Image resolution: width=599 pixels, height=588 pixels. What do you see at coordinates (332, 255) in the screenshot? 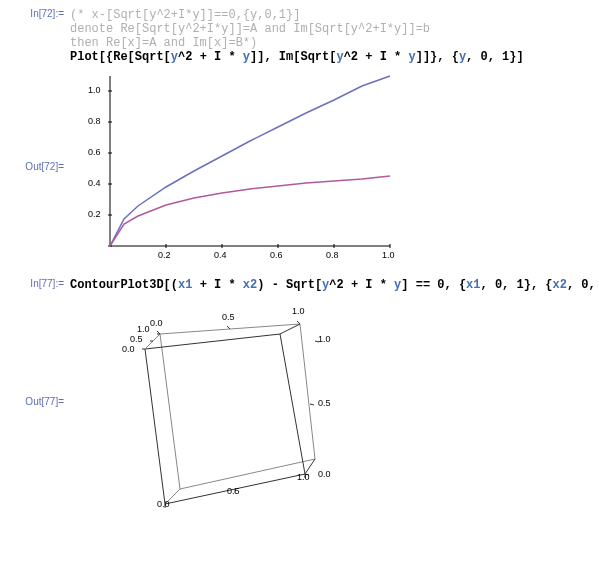
I see `xtick: 0.8` at bounding box center [332, 255].